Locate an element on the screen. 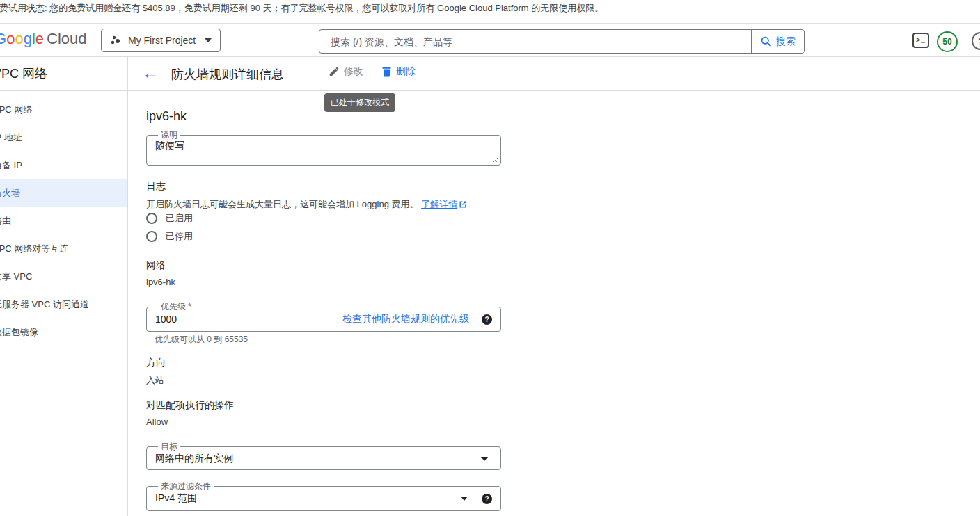  global-search: 搜索 is located at coordinates (562, 42).